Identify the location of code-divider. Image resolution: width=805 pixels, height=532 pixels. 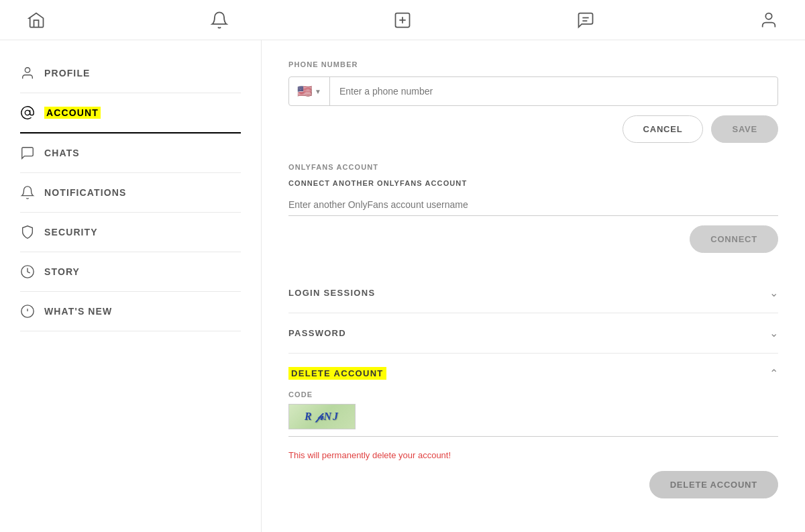
(533, 436).